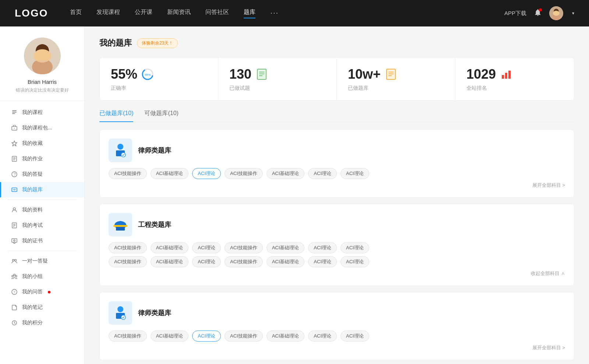 This screenshot has height=364, width=589. Describe the element at coordinates (42, 276) in the screenshot. I see `sidebar-item-my-group: 我的小组` at that location.